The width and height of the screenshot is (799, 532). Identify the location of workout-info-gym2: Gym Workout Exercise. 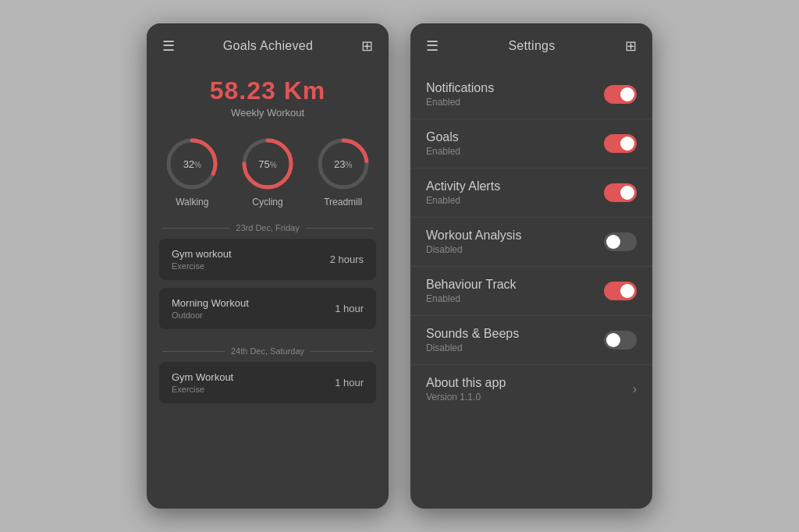
(203, 382).